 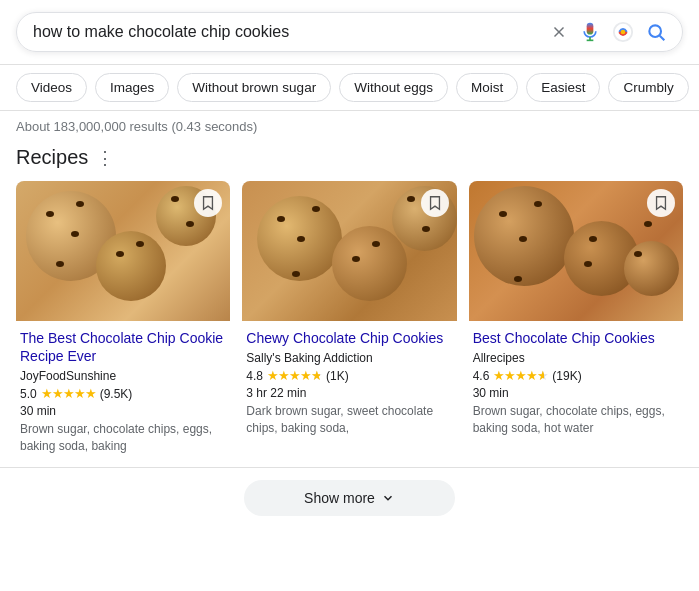 I want to click on search-icons, so click(x=608, y=32).